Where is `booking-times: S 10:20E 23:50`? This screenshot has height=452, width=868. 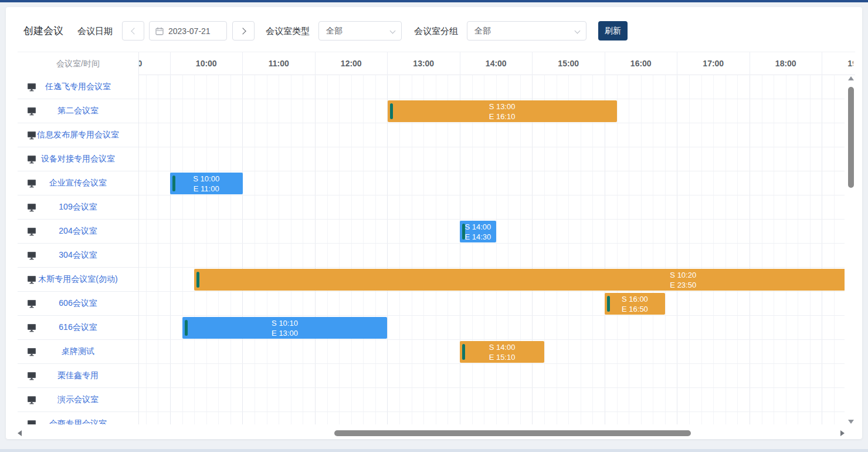
booking-times: S 10:20E 23:50 is located at coordinates (520, 279).